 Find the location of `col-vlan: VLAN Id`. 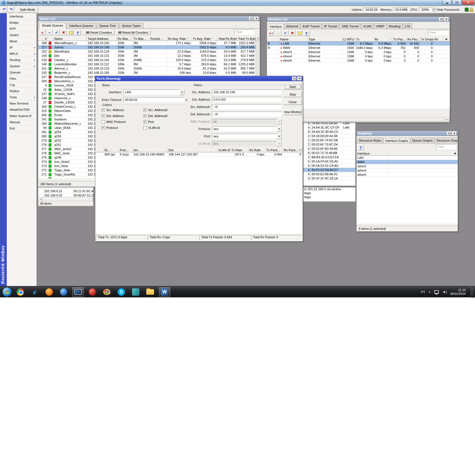

col-vlan: VLAN Id is located at coordinates (224, 150).